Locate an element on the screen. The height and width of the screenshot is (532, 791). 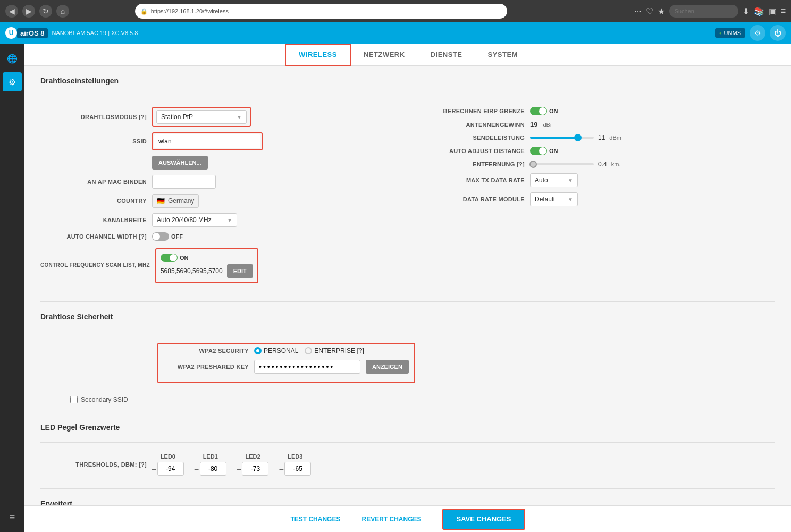
data-rate-dropdown: Default ▼ is located at coordinates (554, 199).